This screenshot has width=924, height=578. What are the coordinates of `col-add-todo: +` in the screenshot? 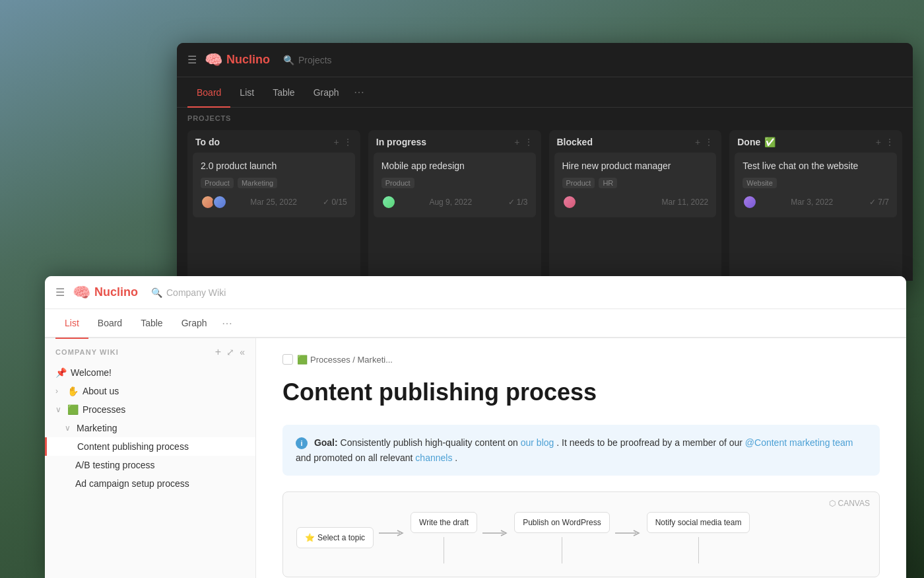 It's located at (337, 142).